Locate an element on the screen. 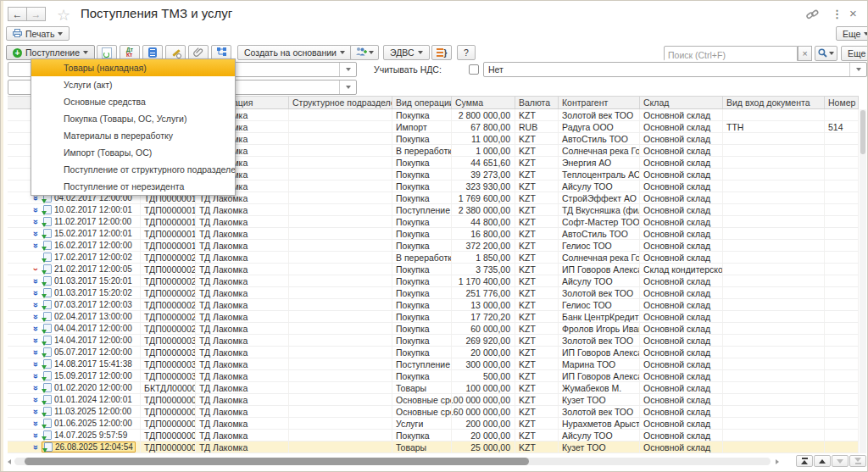 The image size is (868, 472). column-header: Вид операции is located at coordinates (422, 103).